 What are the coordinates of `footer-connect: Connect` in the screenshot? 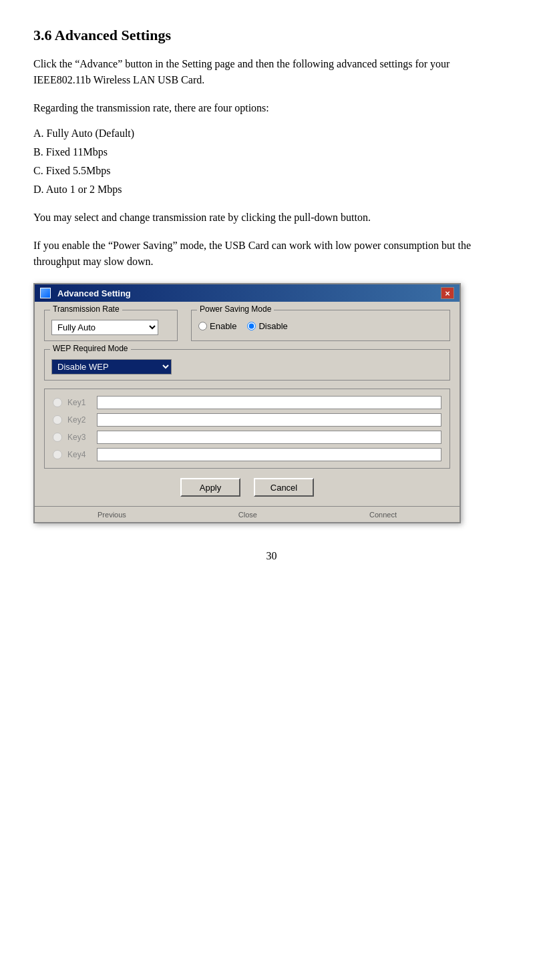 It's located at (383, 515).